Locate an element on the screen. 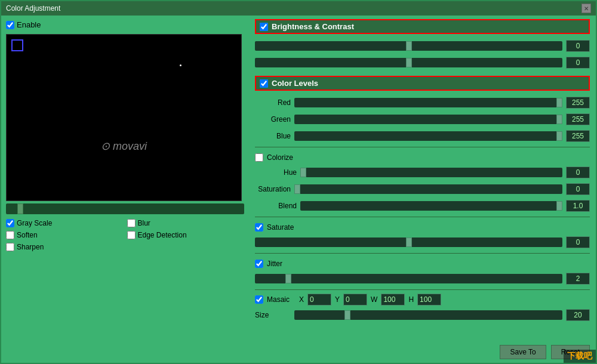 The width and height of the screenshot is (597, 364). saturation-slider is located at coordinates (429, 189).